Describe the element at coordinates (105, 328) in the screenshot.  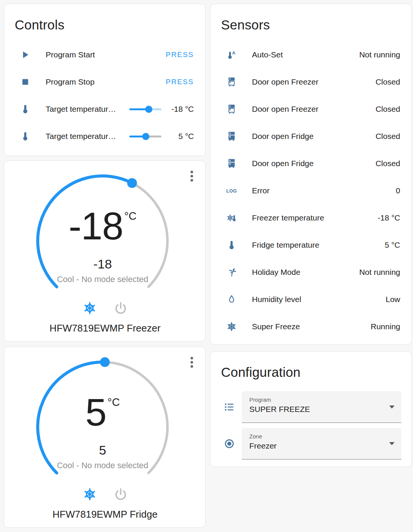
I see `thermostat-name: HFW7819EWMP Freezer` at that location.